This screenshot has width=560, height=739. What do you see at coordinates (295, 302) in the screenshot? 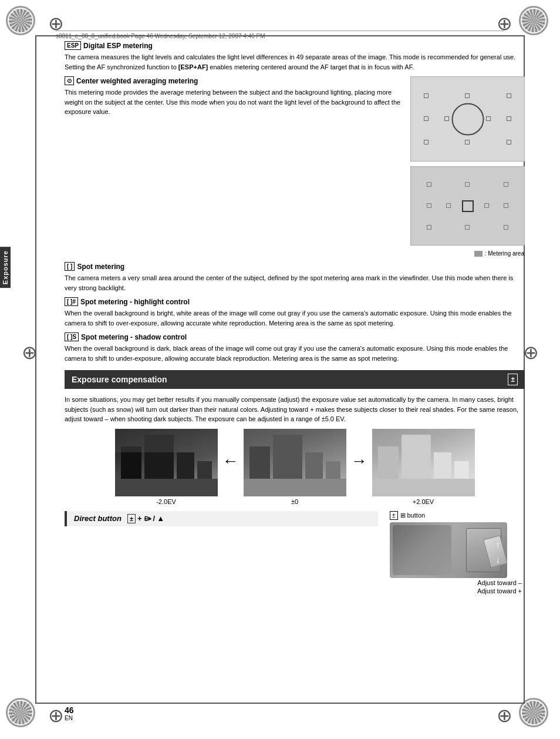
I see `spot-highlight-title: [ ]# Spot metering - highlight control` at bounding box center [295, 302].